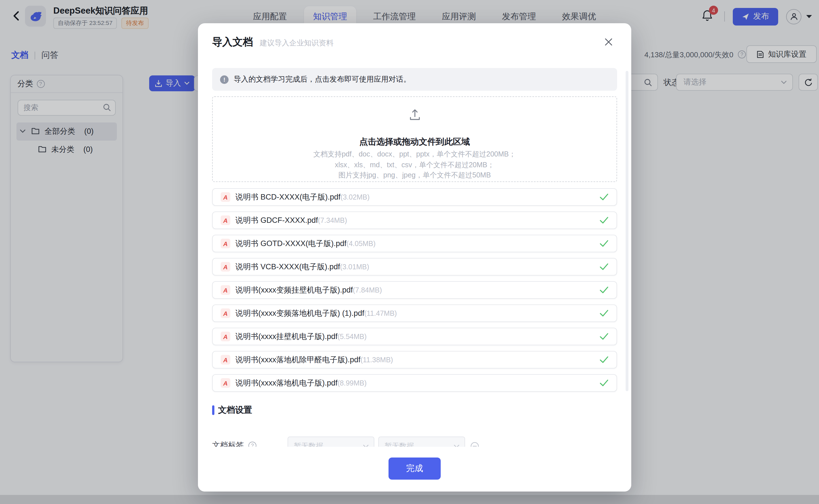 The image size is (819, 504). I want to click on notice-text: 导入的文档学习完成后，点击发布即可使用应用对话。, so click(322, 79).